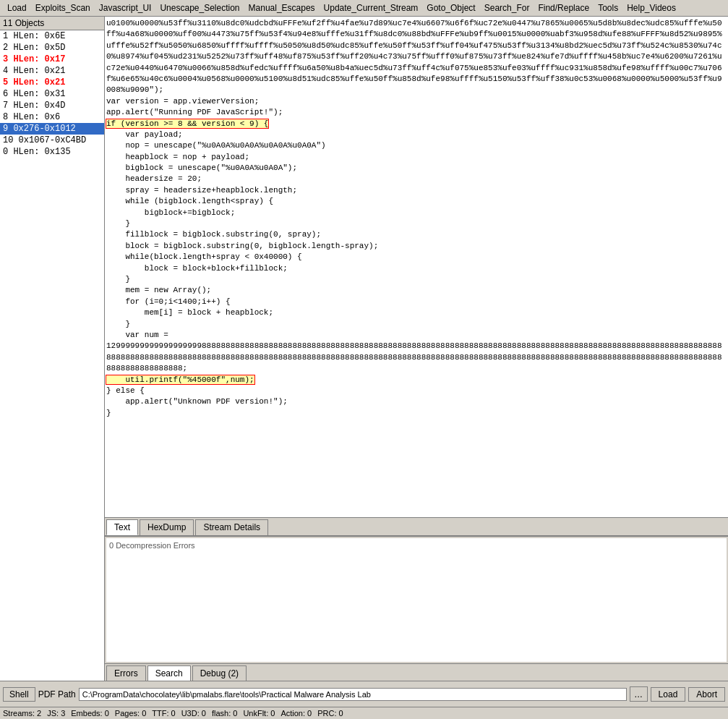 The height and width of the screenshot is (719, 728). What do you see at coordinates (416, 357) in the screenshot?
I see `code-line: 1299999999999999999988888888888888888888…` at bounding box center [416, 357].